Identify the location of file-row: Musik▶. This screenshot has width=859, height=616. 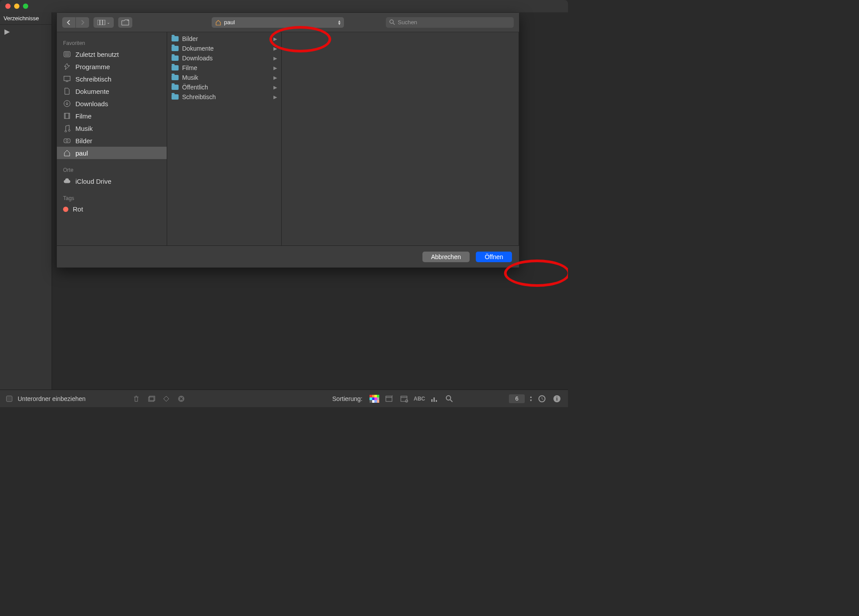
(224, 78).